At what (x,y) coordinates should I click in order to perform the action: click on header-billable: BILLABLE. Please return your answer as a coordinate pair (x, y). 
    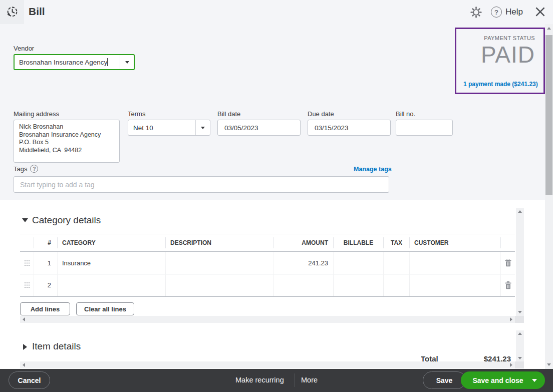
    Looking at the image, I should click on (359, 243).